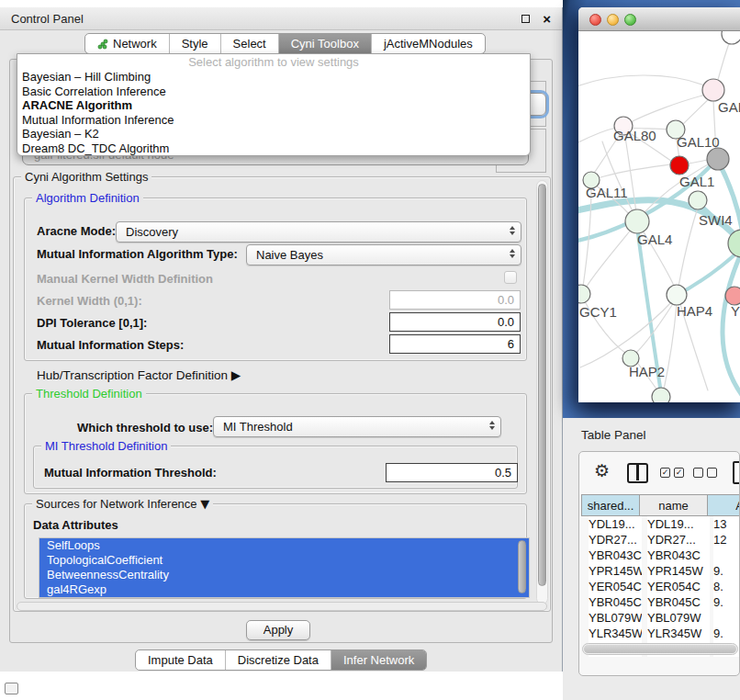 The width and height of the screenshot is (740, 700). I want to click on table-cell: 8., so click(727, 586).